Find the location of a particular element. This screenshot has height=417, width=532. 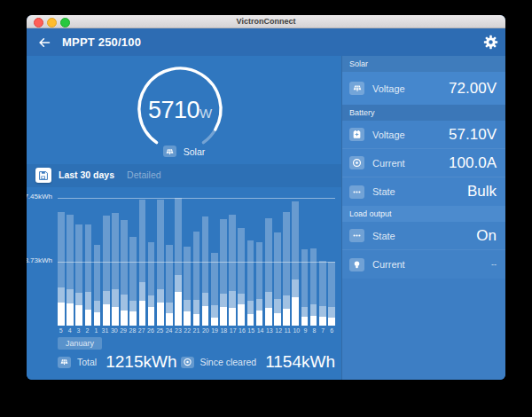

x-tick-label: 3 is located at coordinates (78, 330).